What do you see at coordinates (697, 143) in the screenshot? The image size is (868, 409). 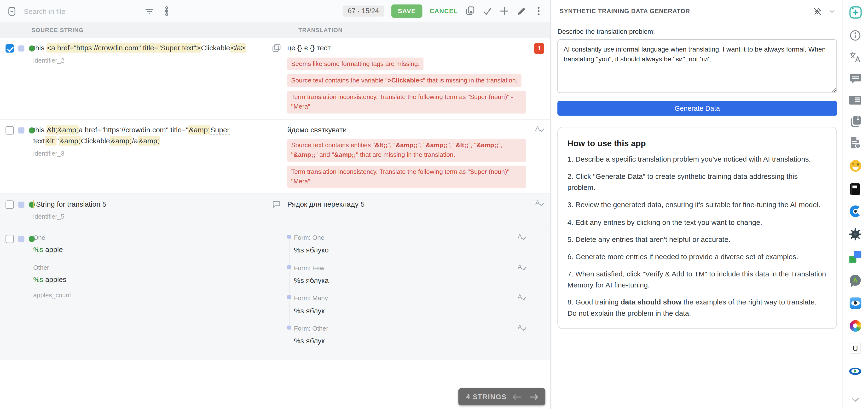 I see `howto-title: How to use this app` at bounding box center [697, 143].